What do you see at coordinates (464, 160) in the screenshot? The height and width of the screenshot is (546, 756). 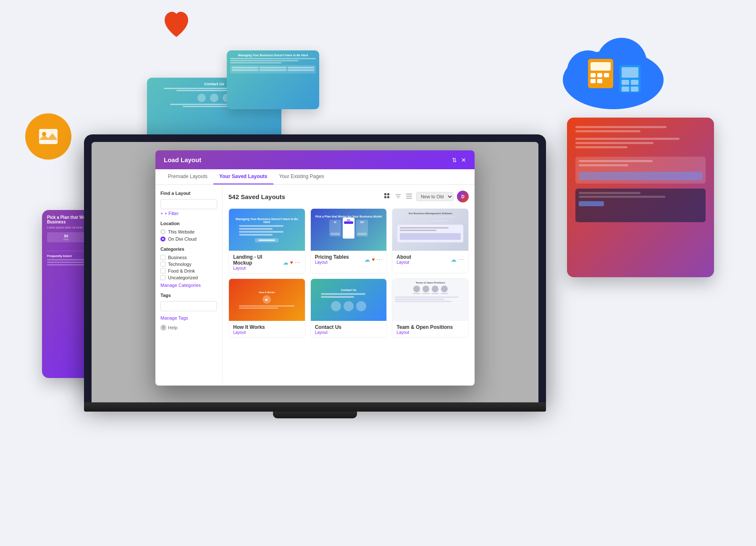 I see `close-icon: ✕` at bounding box center [464, 160].